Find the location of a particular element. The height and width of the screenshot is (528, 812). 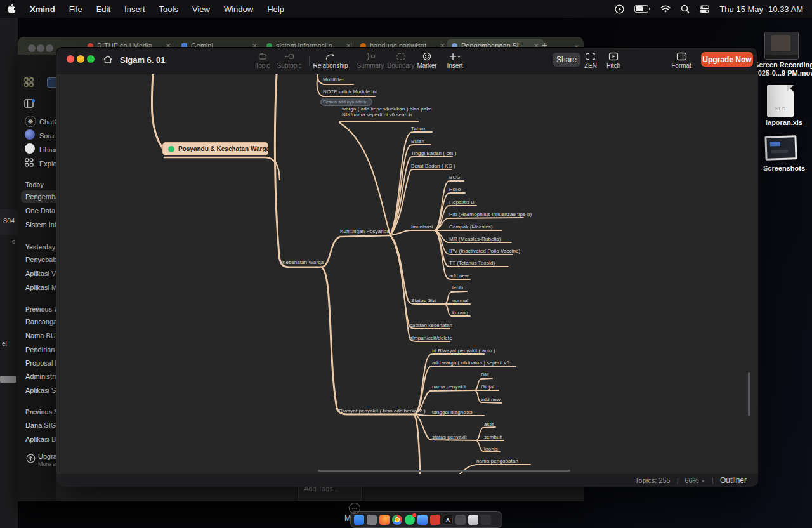

chat-item: Administras is located at coordinates (41, 376).